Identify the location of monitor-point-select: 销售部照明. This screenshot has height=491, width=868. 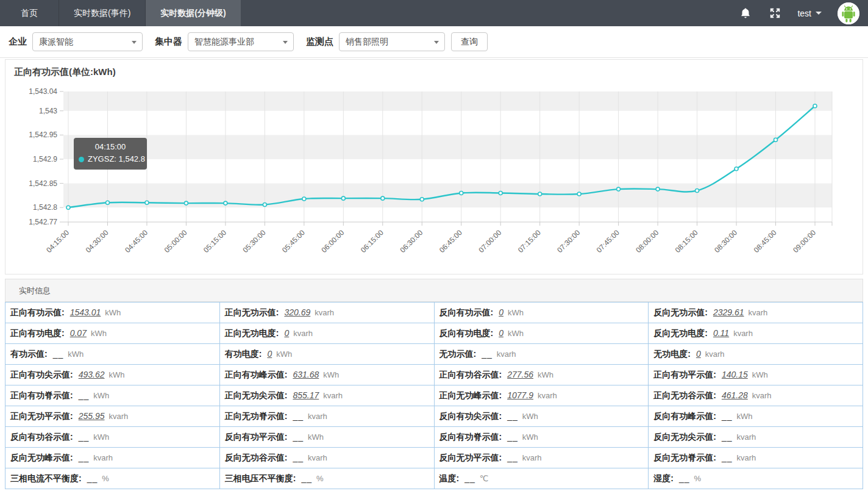
(392, 41).